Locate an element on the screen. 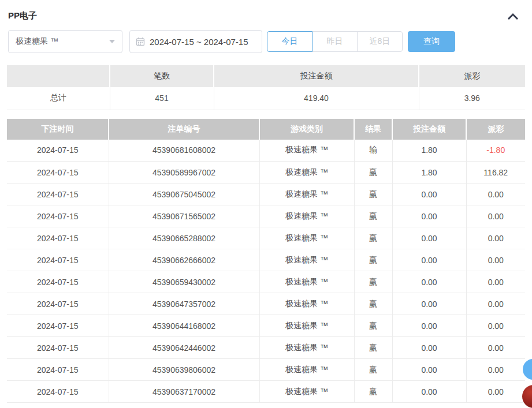 Image resolution: width=532 pixels, height=408 pixels. summary-total-label: 总计 is located at coordinates (58, 98).